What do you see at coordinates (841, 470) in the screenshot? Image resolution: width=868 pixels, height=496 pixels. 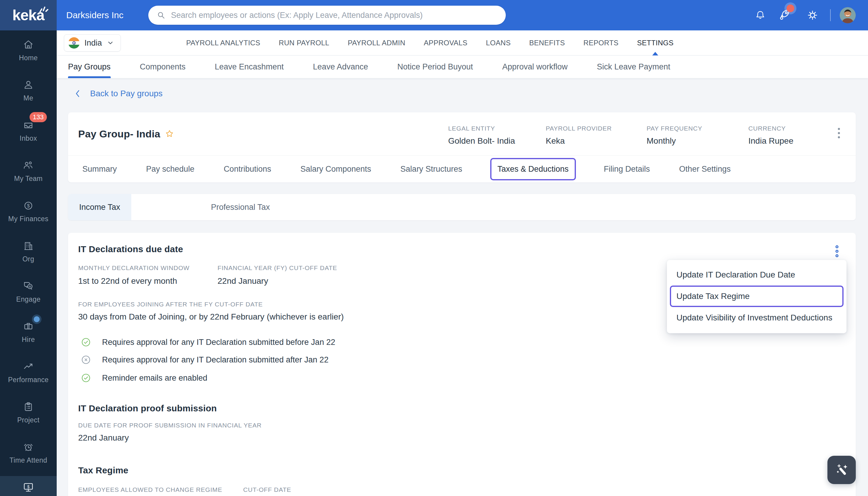 I see `magic-assistant-button` at bounding box center [841, 470].